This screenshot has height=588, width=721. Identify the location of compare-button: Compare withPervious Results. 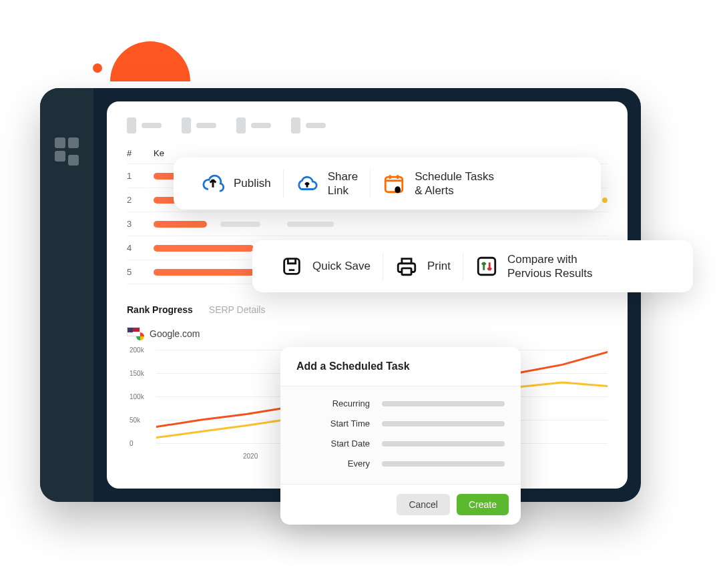
(534, 267).